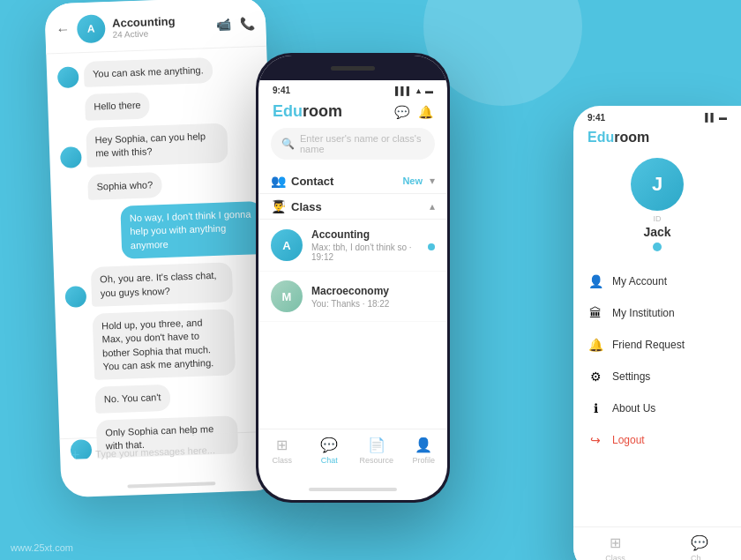 This screenshot has width=741, height=560. I want to click on profile-nav-icon: 👤, so click(423, 444).